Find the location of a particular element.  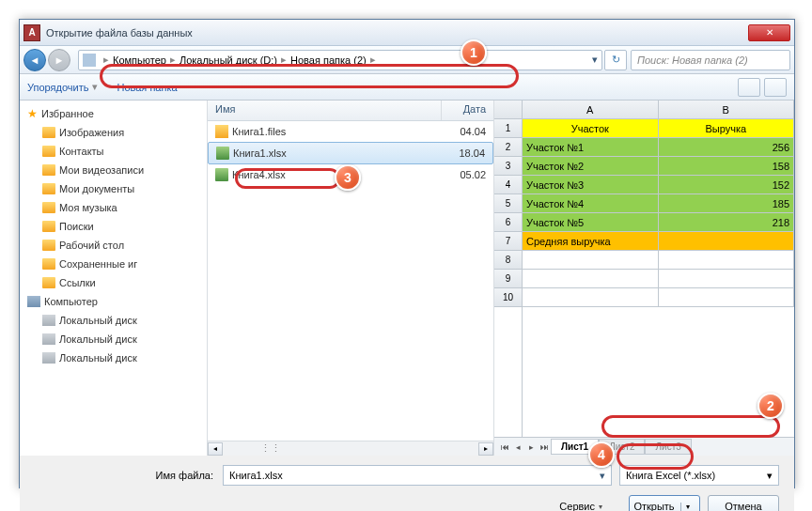

scroll-right-icon: ▸ is located at coordinates (486, 449).